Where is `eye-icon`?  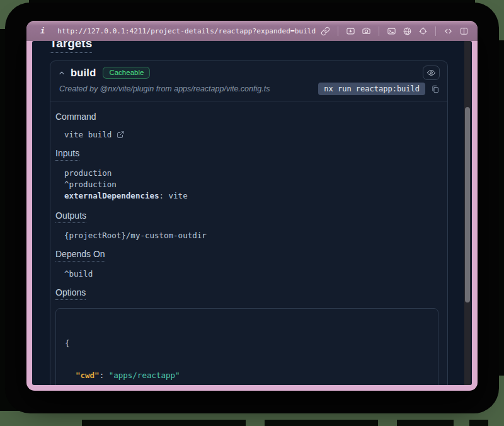
eye-icon is located at coordinates (431, 73).